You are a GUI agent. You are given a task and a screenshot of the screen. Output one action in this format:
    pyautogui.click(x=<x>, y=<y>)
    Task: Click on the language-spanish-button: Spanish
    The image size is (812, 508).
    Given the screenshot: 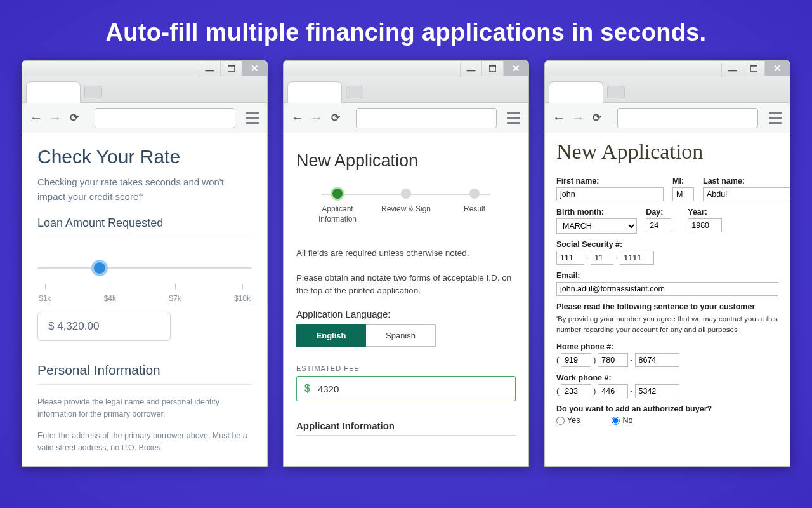 What is the action you would take?
    pyautogui.click(x=401, y=335)
    